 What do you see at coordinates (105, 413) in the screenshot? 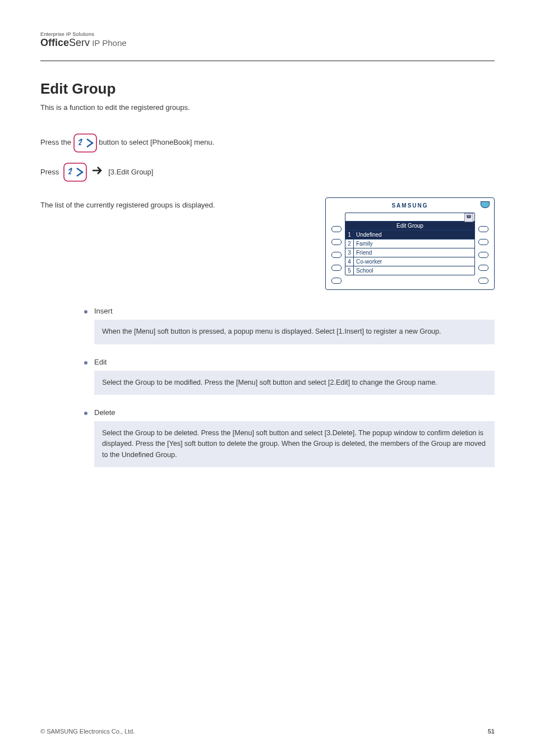
I see `operation-title: Delete` at bounding box center [105, 413].